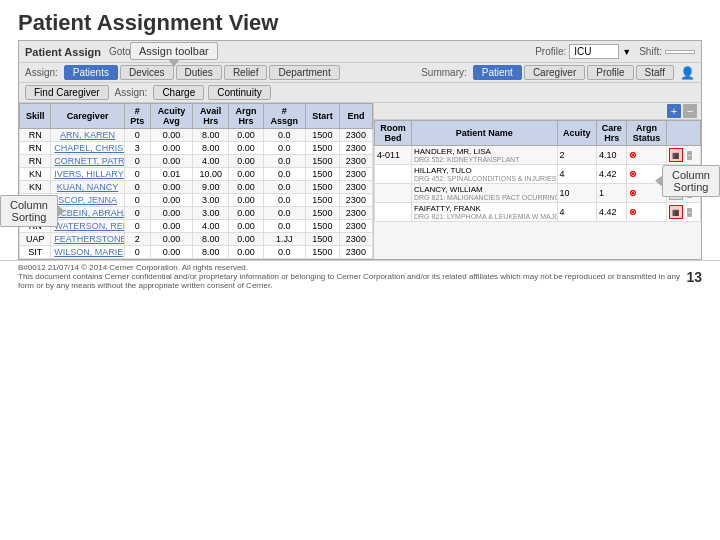 The height and width of the screenshot is (540, 720). Describe the element at coordinates (88, 136) in the screenshot. I see `cell-caregiver: ARN, KAREN` at that location.